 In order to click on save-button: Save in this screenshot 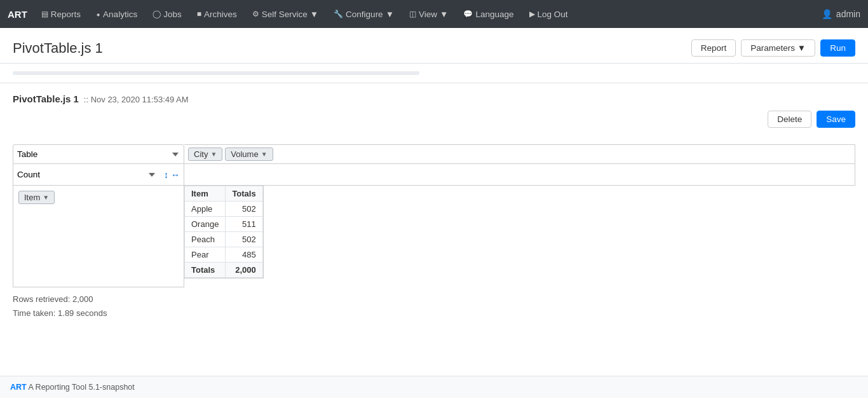, I will do `click(836, 120)`.